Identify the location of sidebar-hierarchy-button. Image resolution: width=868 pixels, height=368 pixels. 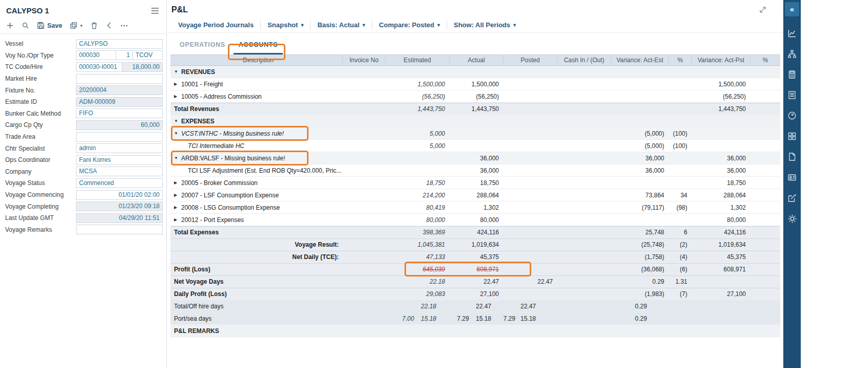
(792, 54).